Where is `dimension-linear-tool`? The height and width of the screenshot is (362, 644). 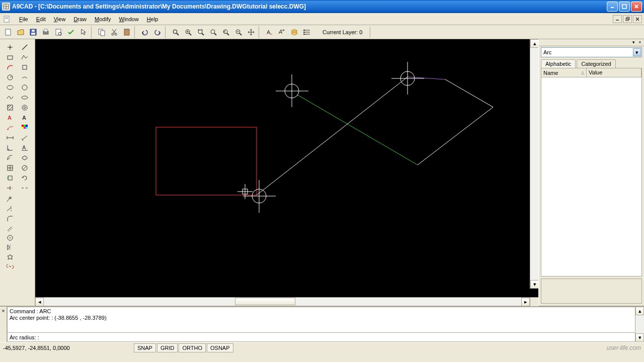 dimension-linear-tool is located at coordinates (10, 138).